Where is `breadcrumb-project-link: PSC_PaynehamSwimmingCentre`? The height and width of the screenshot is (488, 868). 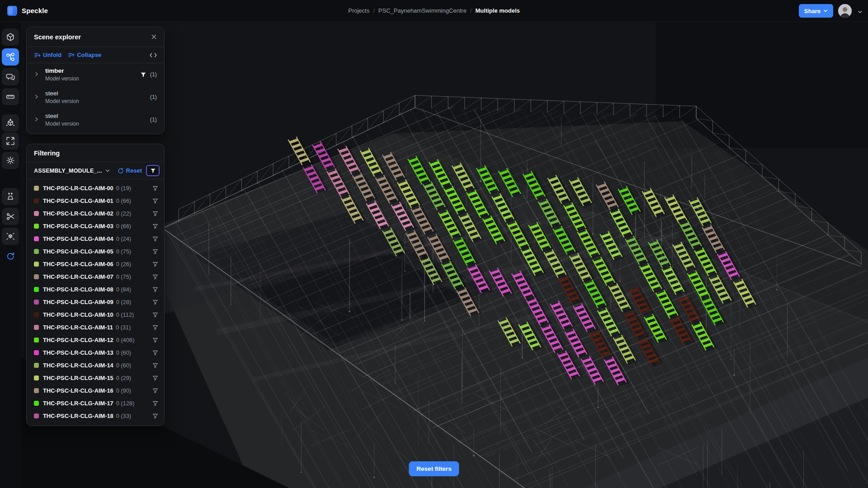
breadcrumb-project-link: PSC_PaynehamSwimmingCentre is located at coordinates (422, 11).